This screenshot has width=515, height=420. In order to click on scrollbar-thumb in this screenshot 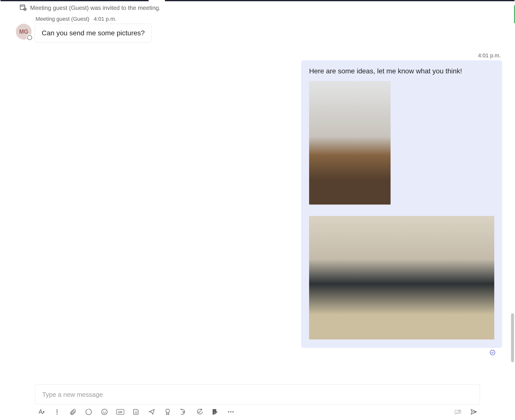, I will do `click(513, 338)`.